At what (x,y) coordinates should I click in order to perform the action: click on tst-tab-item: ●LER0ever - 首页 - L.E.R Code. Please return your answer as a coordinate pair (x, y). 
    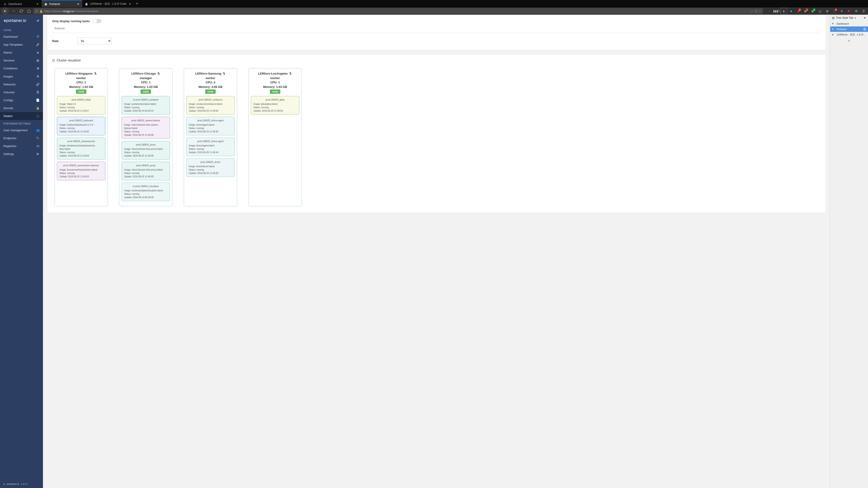
    Looking at the image, I should click on (849, 35).